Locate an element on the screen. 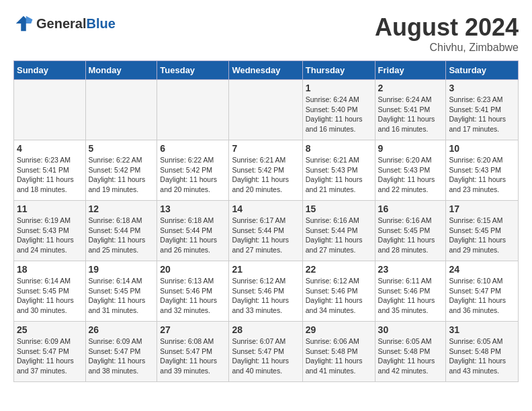  calendar-cell: 18Sunrise: 6:14 AMSunset: 5:45 PMDayligh… is located at coordinates (50, 291).